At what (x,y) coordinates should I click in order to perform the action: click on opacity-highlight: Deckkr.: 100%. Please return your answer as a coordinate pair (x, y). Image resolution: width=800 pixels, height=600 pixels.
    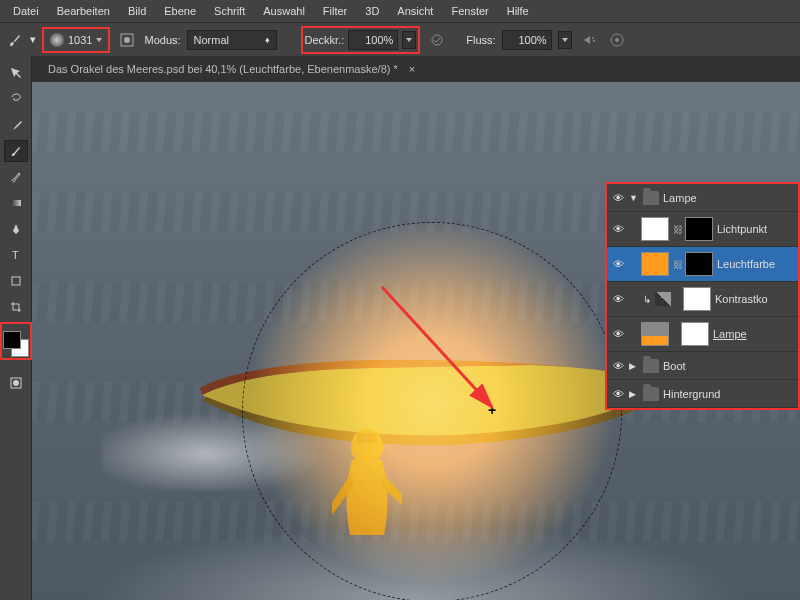
    Looking at the image, I should click on (361, 40).